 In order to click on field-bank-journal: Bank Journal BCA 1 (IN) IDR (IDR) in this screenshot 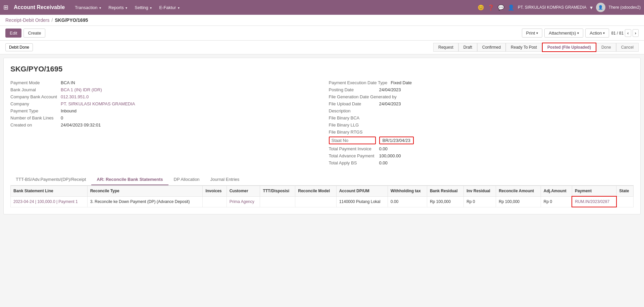, I will do `click(163, 90)`.